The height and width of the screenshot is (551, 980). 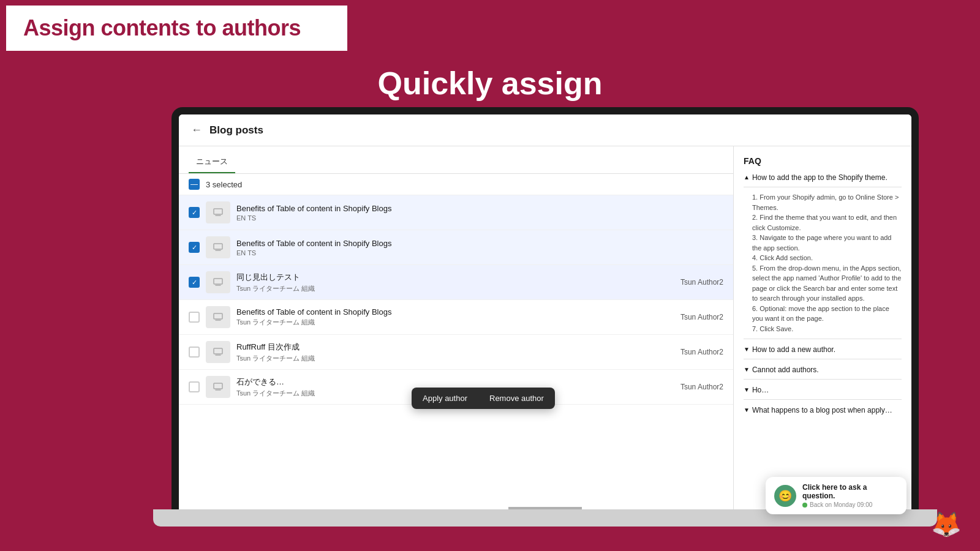 What do you see at coordinates (823, 294) in the screenshot?
I see `faq-items: ▲How to add the app to the Shopify theme…` at bounding box center [823, 294].